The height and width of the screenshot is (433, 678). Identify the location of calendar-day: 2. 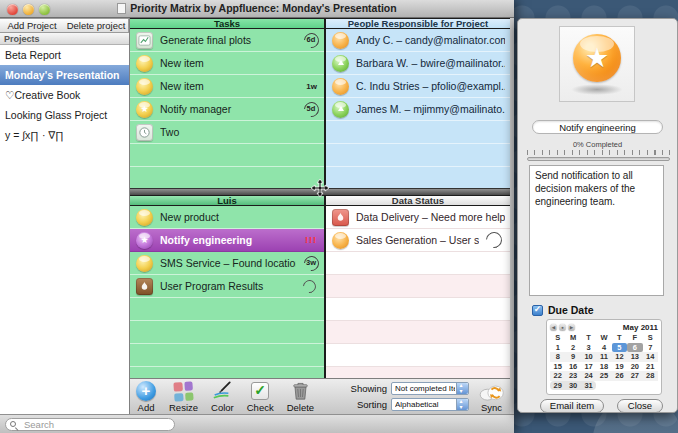
(572, 348).